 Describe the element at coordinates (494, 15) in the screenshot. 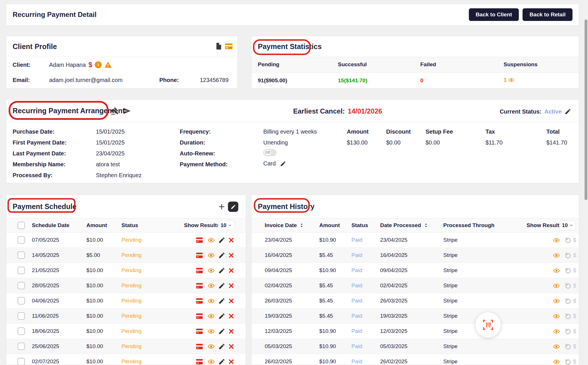

I see `back-to-client-button: Back to Client` at that location.